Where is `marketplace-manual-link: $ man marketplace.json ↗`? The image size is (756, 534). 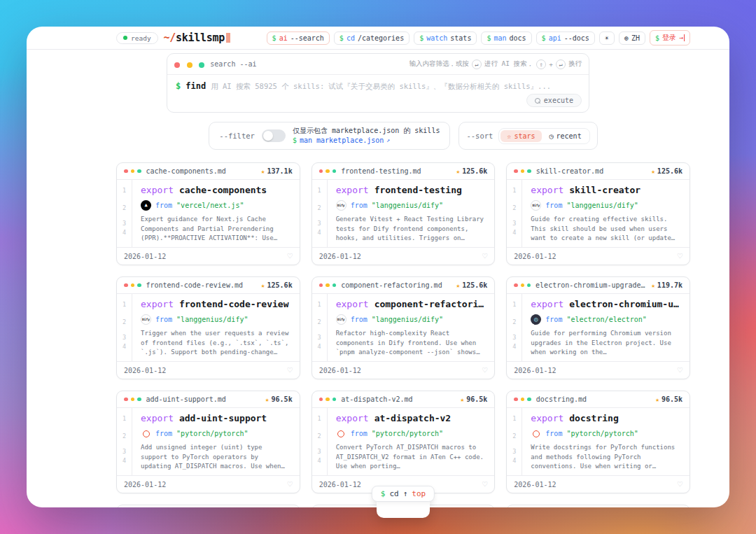
marketplace-manual-link: $ man marketplace.json ↗ is located at coordinates (367, 141).